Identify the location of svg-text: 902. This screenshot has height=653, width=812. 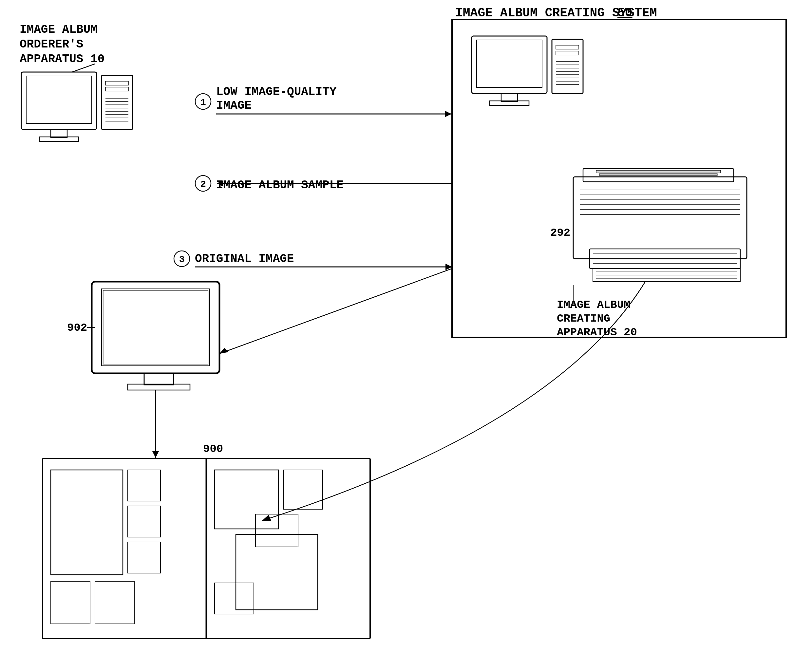
(77, 328).